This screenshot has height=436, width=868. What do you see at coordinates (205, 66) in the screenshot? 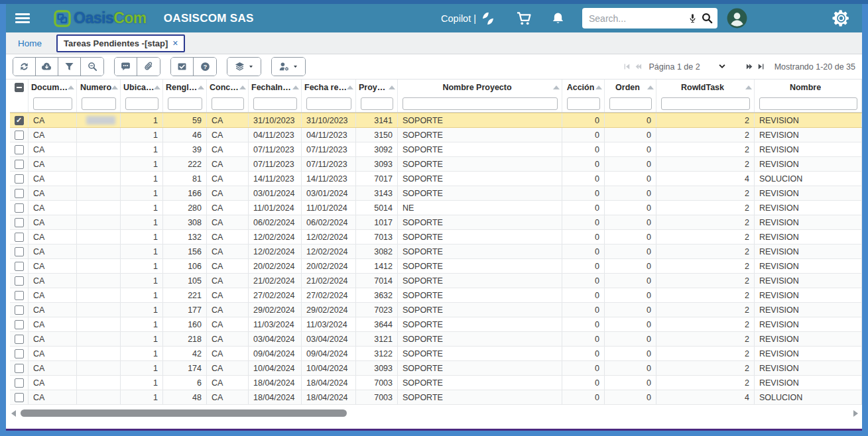
I see `help-button: ?` at bounding box center [205, 66].